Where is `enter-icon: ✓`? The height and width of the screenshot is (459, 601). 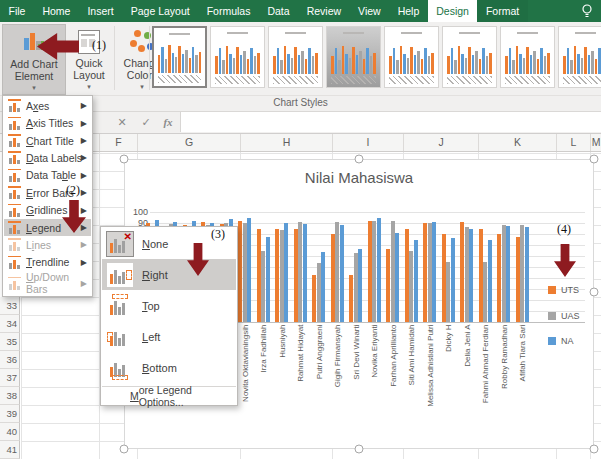 enter-icon: ✓ is located at coordinates (146, 122).